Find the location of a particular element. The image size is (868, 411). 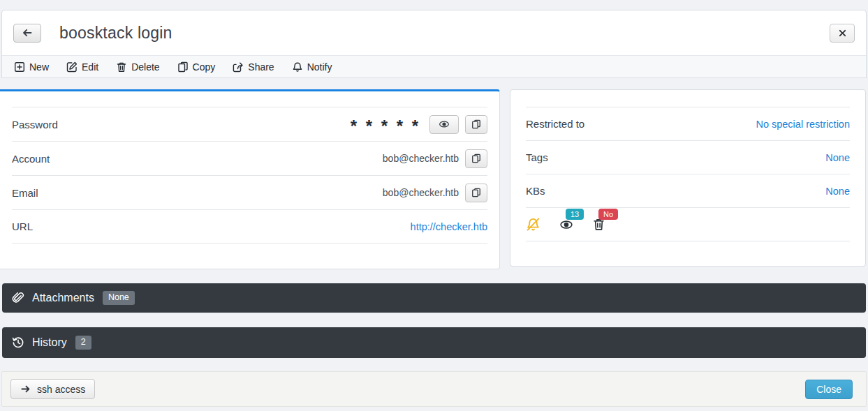

toolbar-share-button: Share is located at coordinates (253, 67).